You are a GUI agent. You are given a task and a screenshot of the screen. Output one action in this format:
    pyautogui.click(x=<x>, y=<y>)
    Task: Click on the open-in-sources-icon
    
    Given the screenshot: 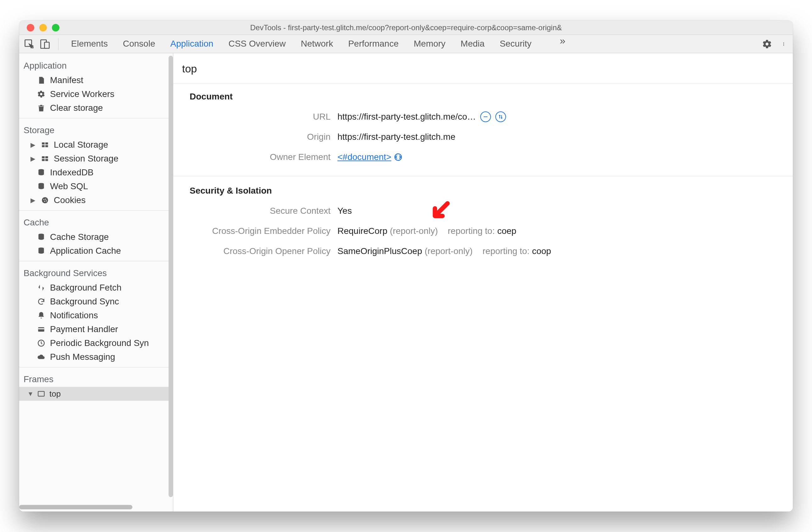 What is the action you would take?
    pyautogui.click(x=486, y=117)
    